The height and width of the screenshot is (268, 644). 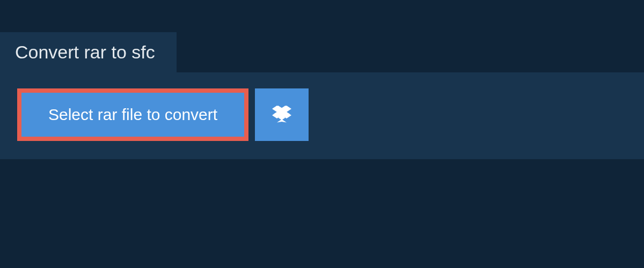 What do you see at coordinates (282, 115) in the screenshot?
I see `dropbox-button` at bounding box center [282, 115].